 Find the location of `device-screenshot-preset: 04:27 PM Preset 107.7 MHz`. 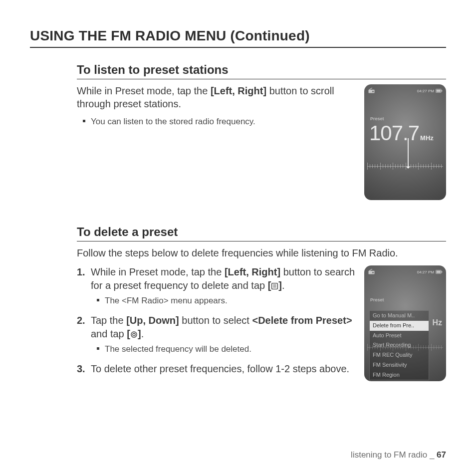

device-screenshot-preset: 04:27 PM Preset 107.7 MHz is located at coordinates (405, 142).